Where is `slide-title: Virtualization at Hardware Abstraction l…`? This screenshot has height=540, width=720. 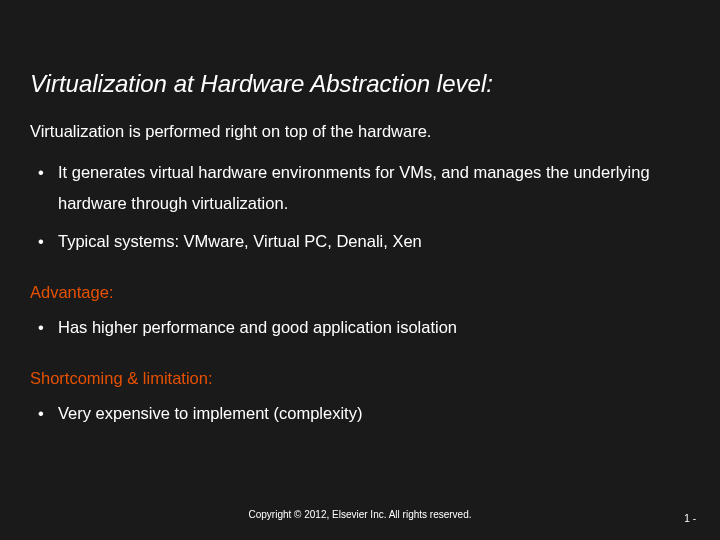 slide-title: Virtualization at Hardware Abstraction l… is located at coordinates (360, 84).